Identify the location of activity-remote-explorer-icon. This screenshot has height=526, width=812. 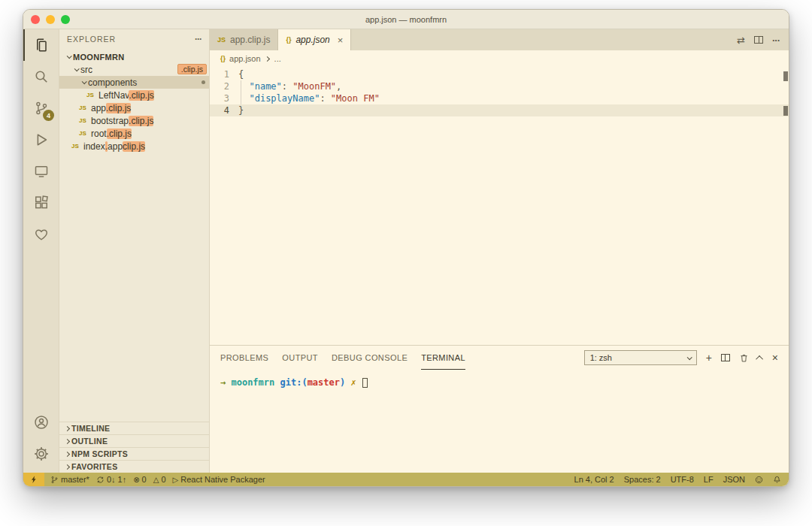
(41, 171).